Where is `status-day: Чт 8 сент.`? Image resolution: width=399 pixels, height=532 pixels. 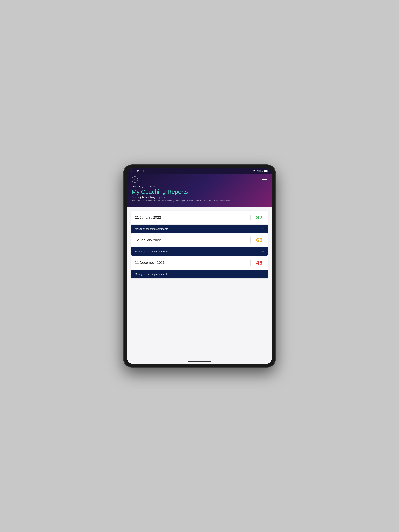 status-day: Чт 8 сент. is located at coordinates (145, 171).